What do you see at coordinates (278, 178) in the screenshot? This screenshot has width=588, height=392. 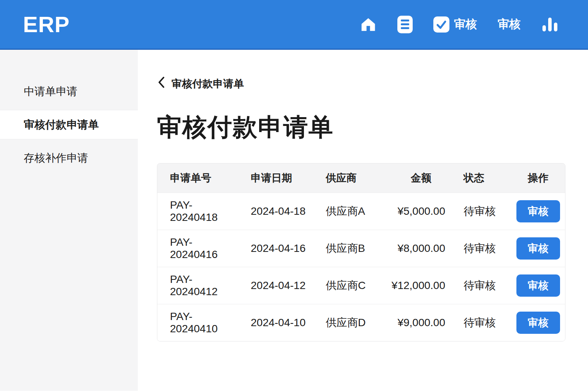 I see `column-header: 申请日期` at bounding box center [278, 178].